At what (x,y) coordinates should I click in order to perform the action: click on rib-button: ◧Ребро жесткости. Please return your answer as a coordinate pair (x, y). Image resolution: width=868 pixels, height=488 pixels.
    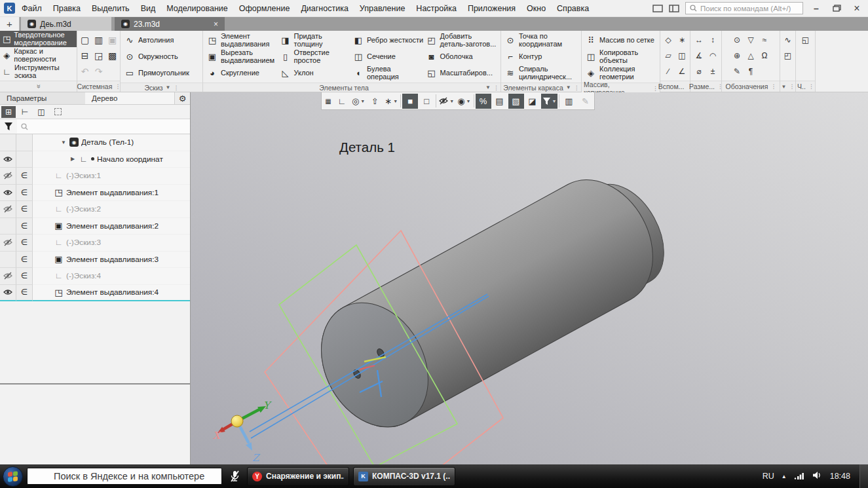
    Looking at the image, I should click on (388, 41).